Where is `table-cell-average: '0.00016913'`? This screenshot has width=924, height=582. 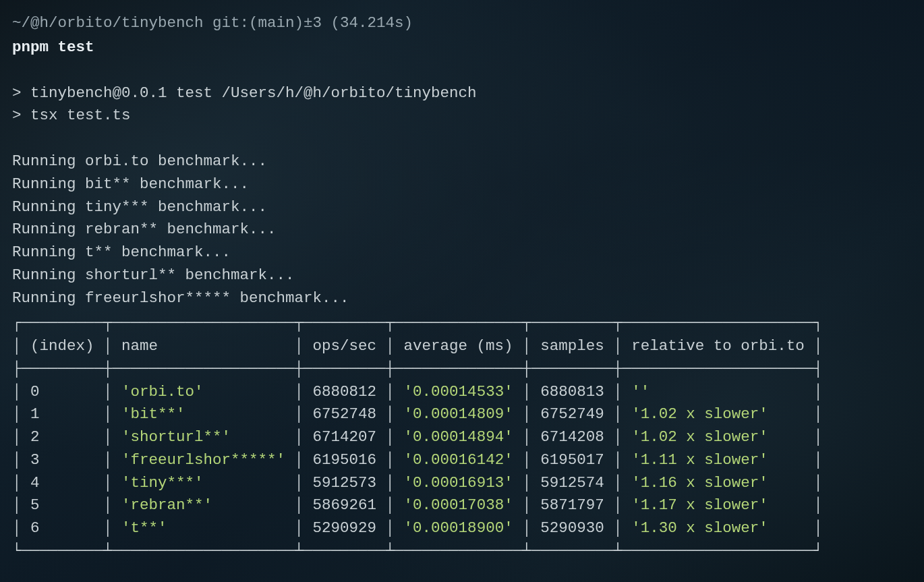
table-cell-average: '0.00016913' is located at coordinates (459, 483).